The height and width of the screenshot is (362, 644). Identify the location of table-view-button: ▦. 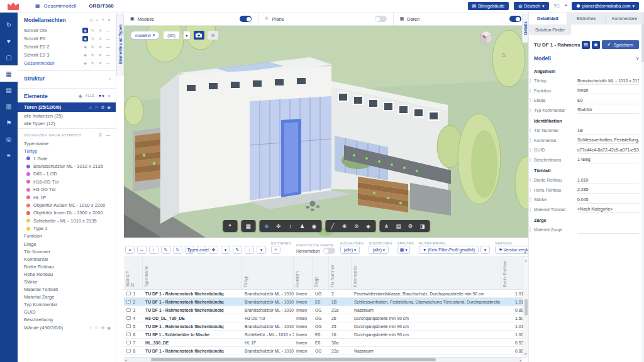
(248, 226).